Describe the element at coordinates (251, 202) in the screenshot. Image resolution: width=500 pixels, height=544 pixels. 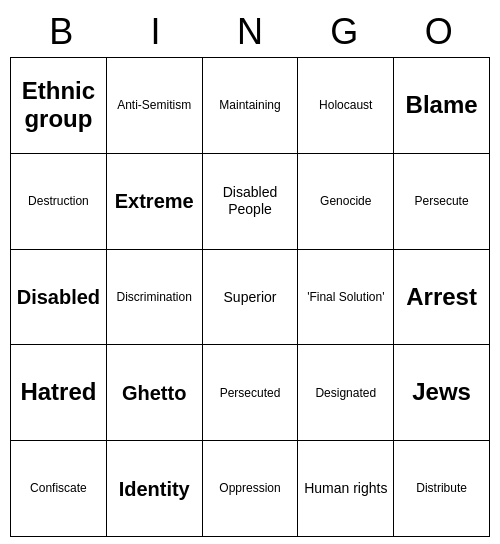
I see `bingo-cell-7: Disabled People` at that location.